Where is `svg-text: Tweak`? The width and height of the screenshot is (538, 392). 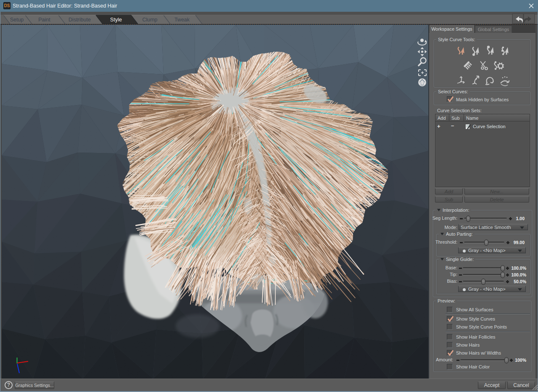 svg-text: Tweak is located at coordinates (182, 20).